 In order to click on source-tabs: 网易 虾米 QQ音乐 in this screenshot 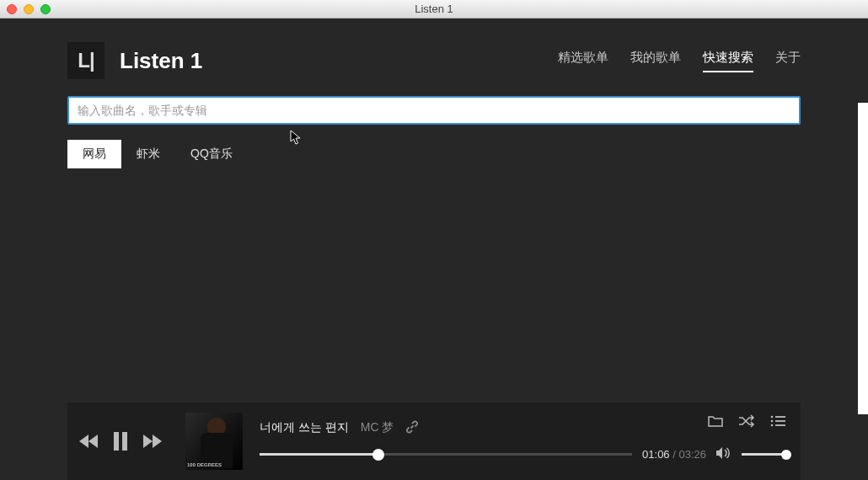, I will do `click(434, 154)`.